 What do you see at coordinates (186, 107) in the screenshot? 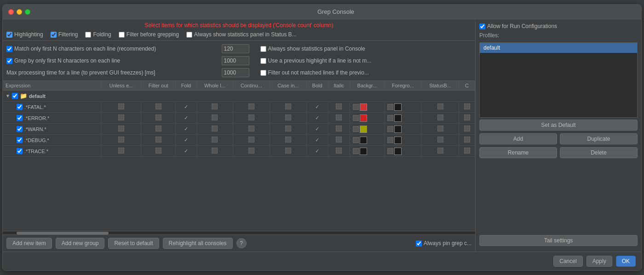
I see `fold-check-icon: ✓` at bounding box center [186, 107].